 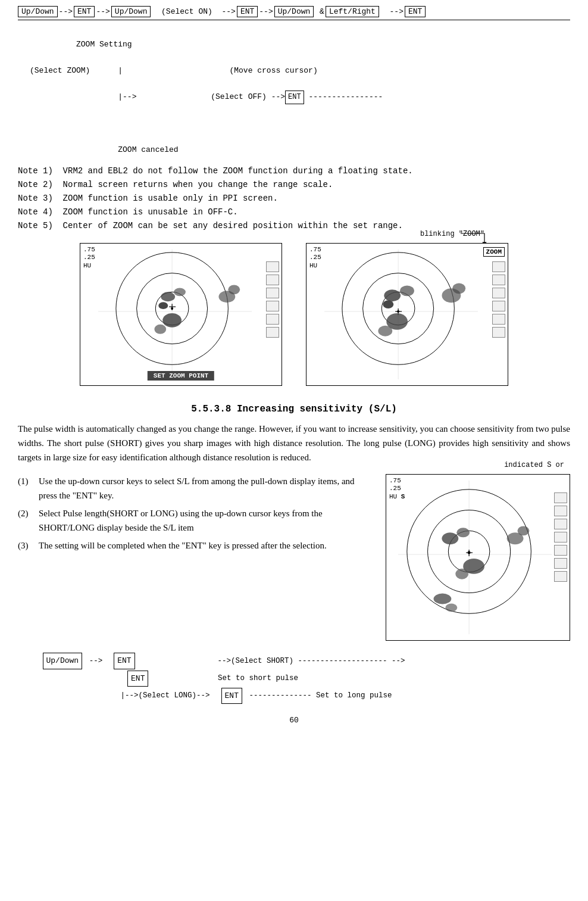 I want to click on step-2-num: (2), so click(x=29, y=520).